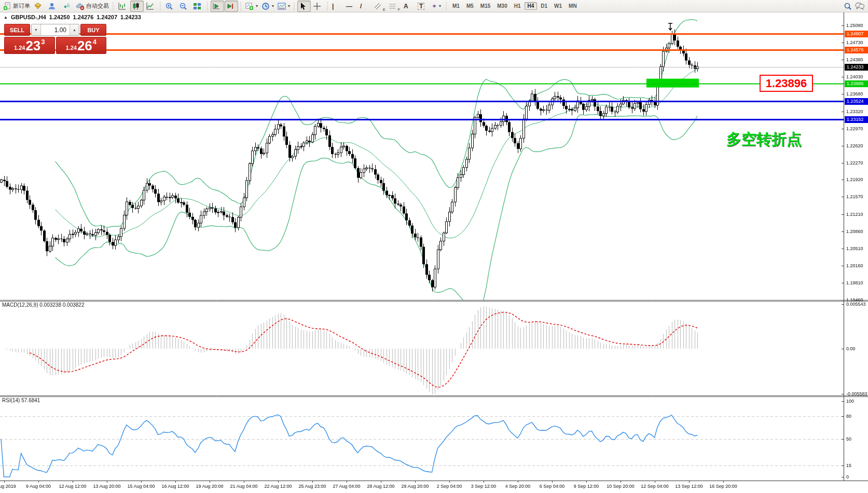 The image size is (868, 493). Describe the element at coordinates (43, 305) in the screenshot. I see `macd-indicator-label: MACD(12,26,9) 0.003238 0.003822` at that location.